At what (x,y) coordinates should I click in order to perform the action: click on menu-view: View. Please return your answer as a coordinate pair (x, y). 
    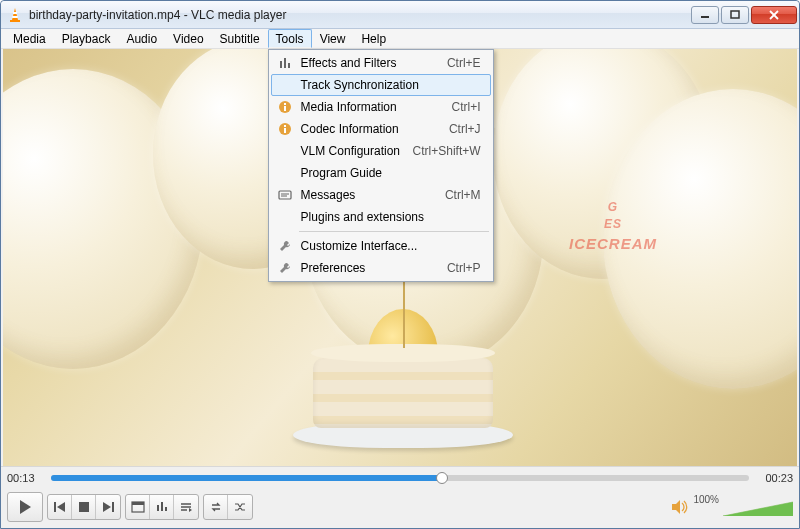
    Looking at the image, I should click on (333, 38).